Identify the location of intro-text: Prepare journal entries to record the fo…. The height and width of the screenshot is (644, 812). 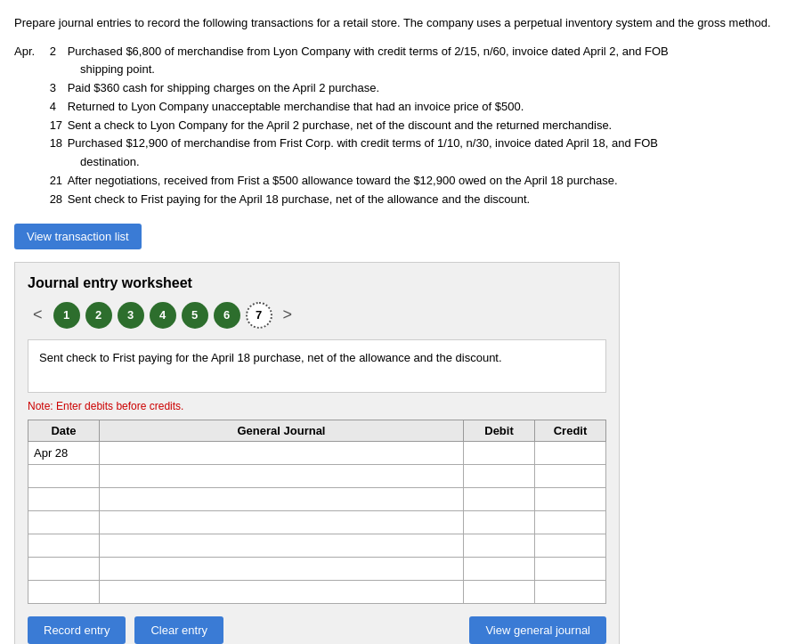
(406, 23).